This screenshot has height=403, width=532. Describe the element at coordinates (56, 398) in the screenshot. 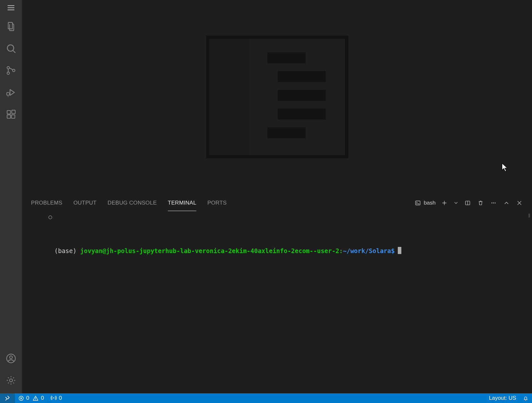

I see `status-ports: 0` at that location.